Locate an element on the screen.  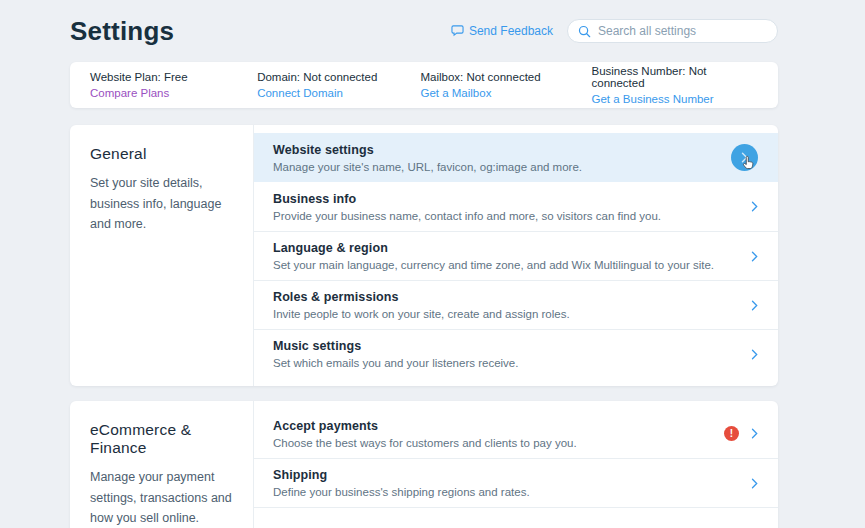
status-label: Mailbox: Not connected is located at coordinates (506, 77).